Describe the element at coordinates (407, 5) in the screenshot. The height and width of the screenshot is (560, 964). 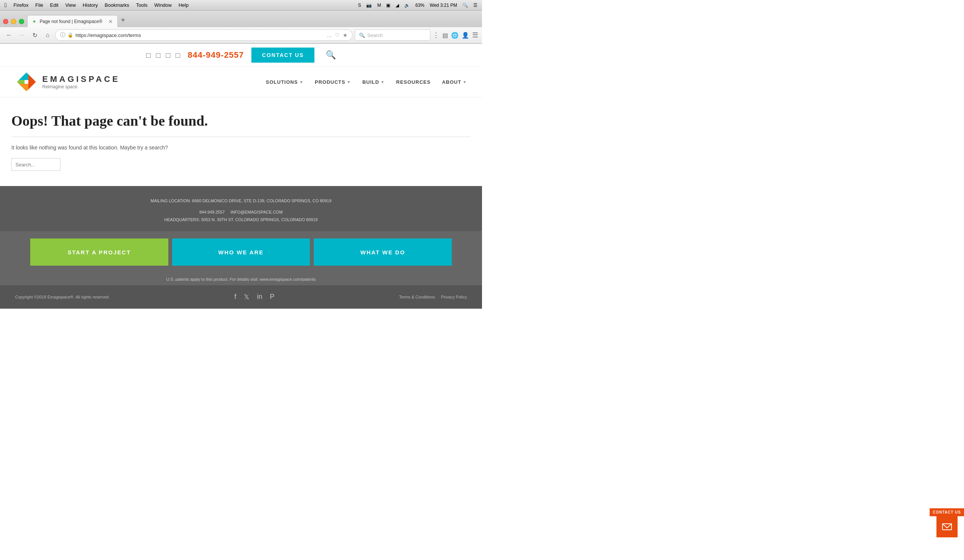
I see `volume-icon: 🔈` at that location.